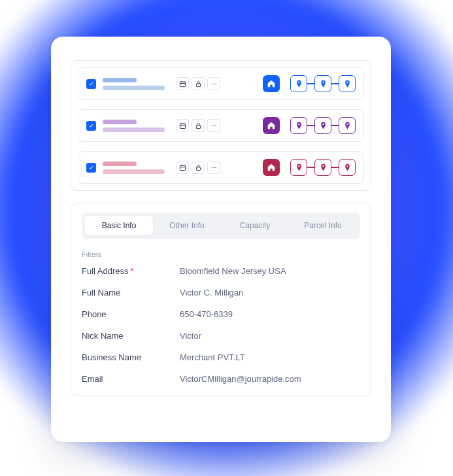 This screenshot has height=476, width=453. Describe the element at coordinates (221, 226) in the screenshot. I see `info-tabs: Basic Info Other Info Capacity Parcel In…` at that location.